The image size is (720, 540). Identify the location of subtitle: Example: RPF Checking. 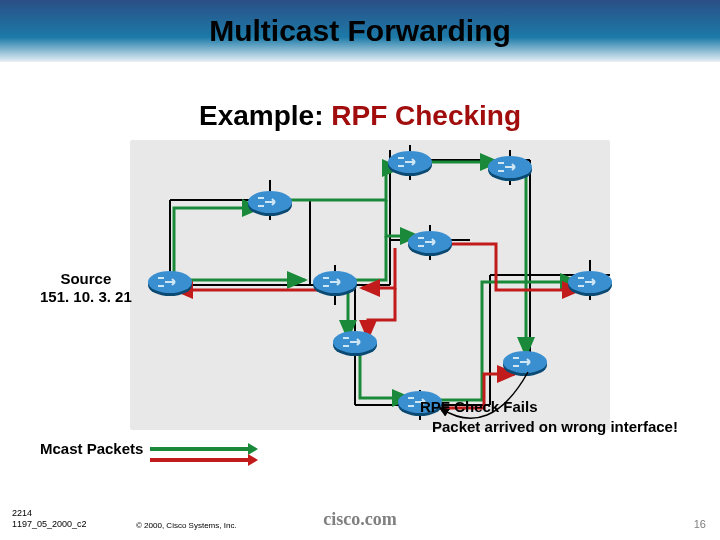
(360, 116).